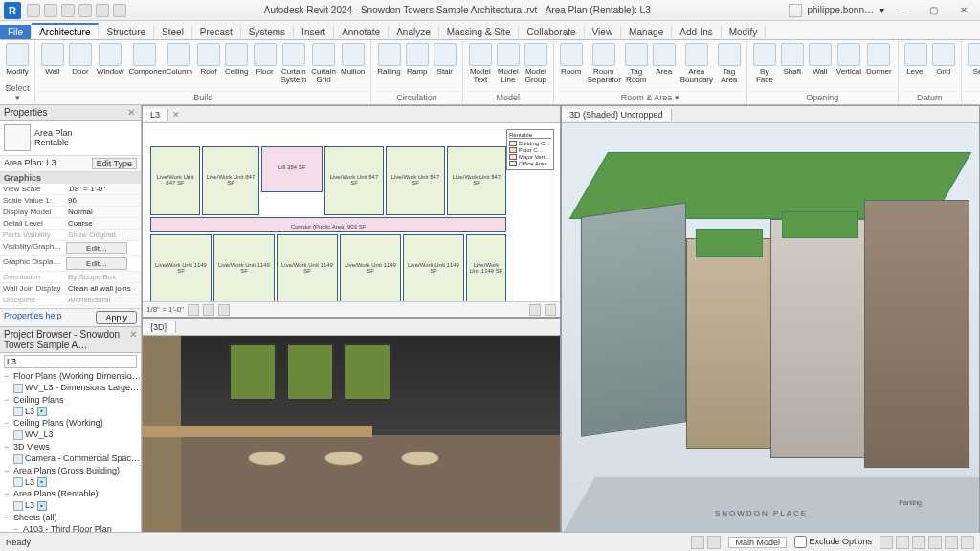 Image resolution: width=980 pixels, height=551 pixels. Describe the element at coordinates (71, 264) in the screenshot. I see `prop-row: Graphic Display O…Edit…` at that location.